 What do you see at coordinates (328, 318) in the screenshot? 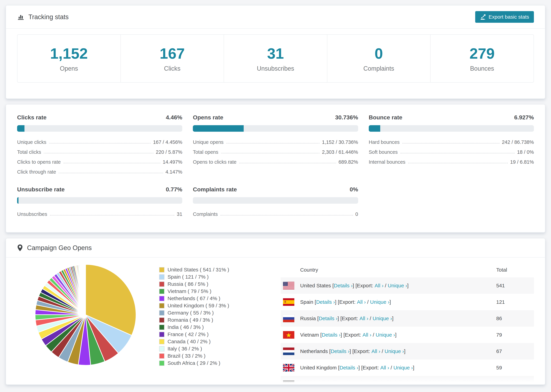
I see `details-link-russia: Details ›` at bounding box center [328, 318].